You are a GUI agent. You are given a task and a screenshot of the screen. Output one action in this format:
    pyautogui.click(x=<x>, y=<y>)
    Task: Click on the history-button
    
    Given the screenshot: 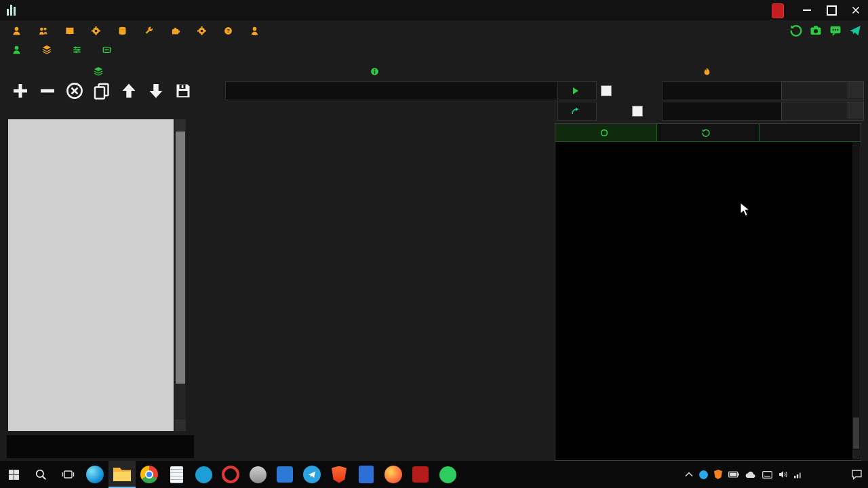 What is the action you would take?
    pyautogui.click(x=796, y=30)
    